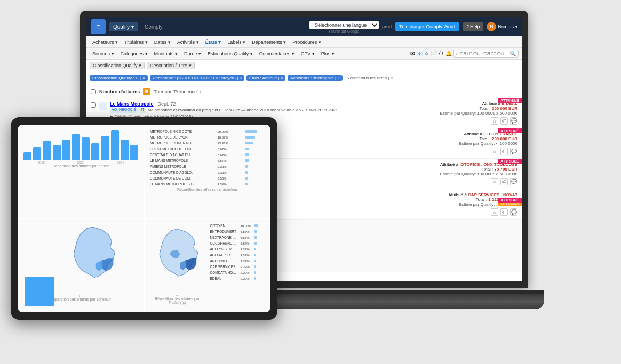  What do you see at coordinates (441, 53) in the screenshot?
I see `icon-clock: ⏱` at bounding box center [441, 53].